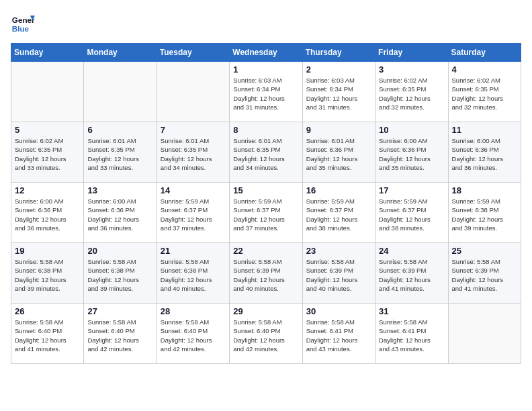 This screenshot has width=532, height=411. Describe the element at coordinates (120, 273) in the screenshot. I see `calendar-day-cell: 20Sunrise: 5:58 AM Sunset: 6:38 PM Dayli…` at that location.